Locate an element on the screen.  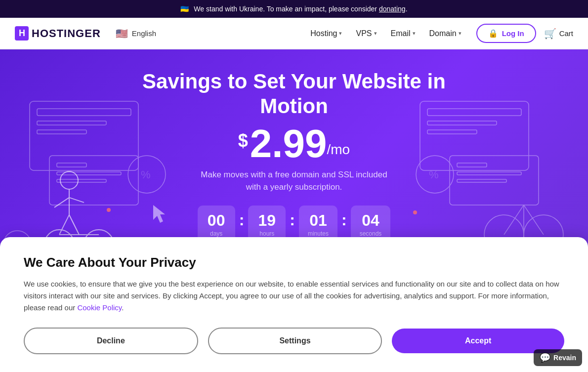
nav-vps-label: VPS is located at coordinates (364, 34).